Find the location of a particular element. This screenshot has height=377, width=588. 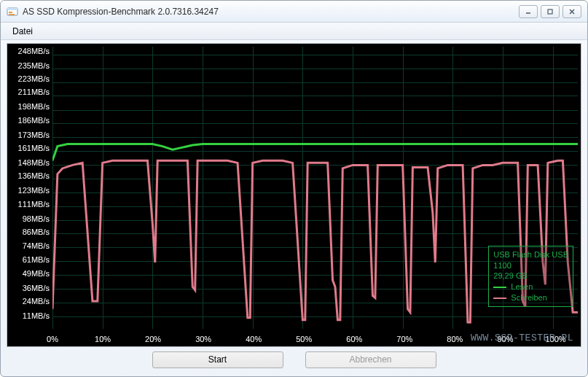

y-axis: 11MB/s24MB/s36MB/s49MB/s61MB/s74MB/s86MB… is located at coordinates (30, 187).